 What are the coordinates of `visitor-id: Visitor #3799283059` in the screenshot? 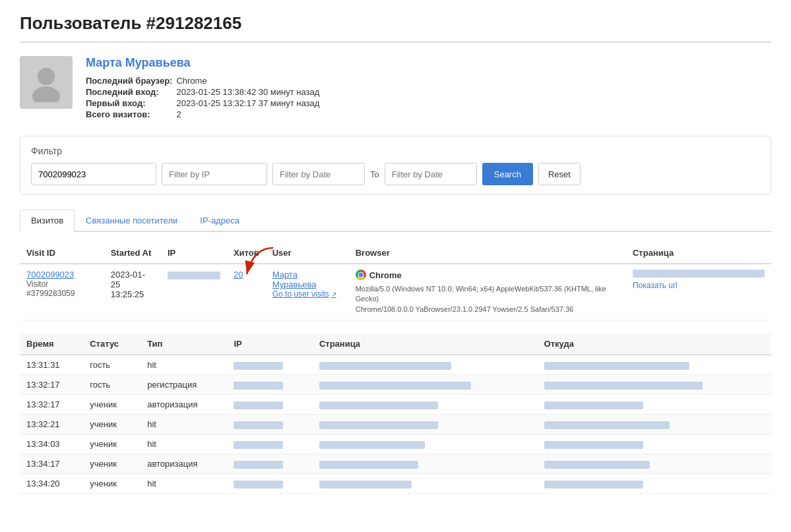 It's located at (62, 289).